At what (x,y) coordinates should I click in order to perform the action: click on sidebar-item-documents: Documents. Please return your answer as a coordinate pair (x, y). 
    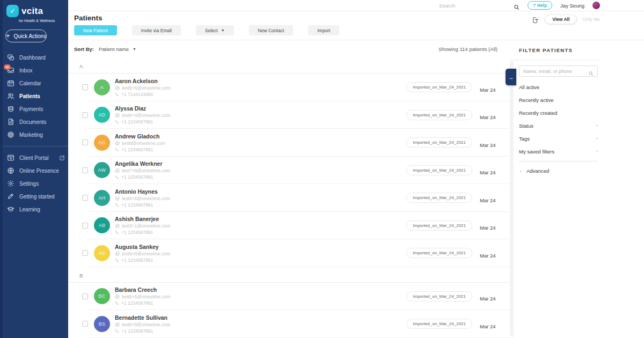
    Looking at the image, I should click on (34, 122).